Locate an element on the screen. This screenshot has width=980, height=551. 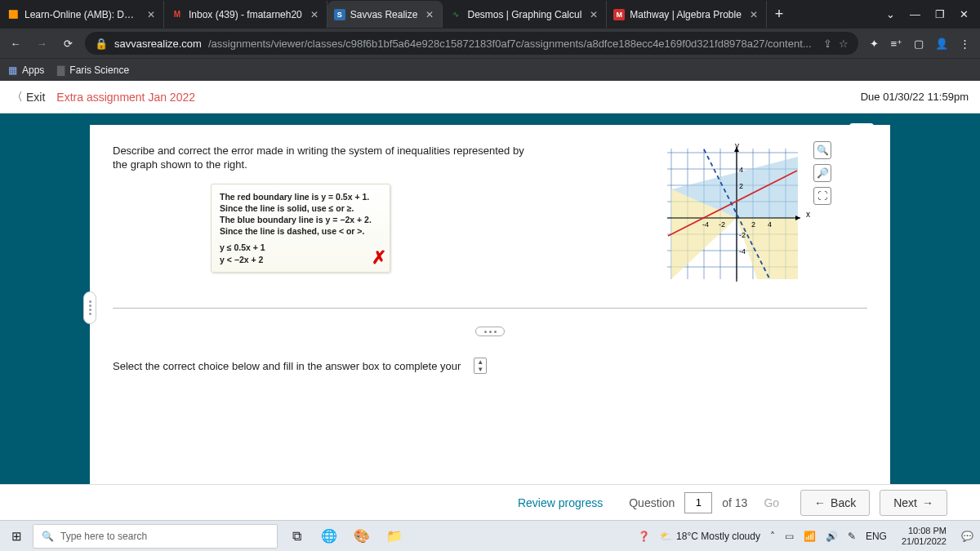
drag-handle is located at coordinates (90, 308).